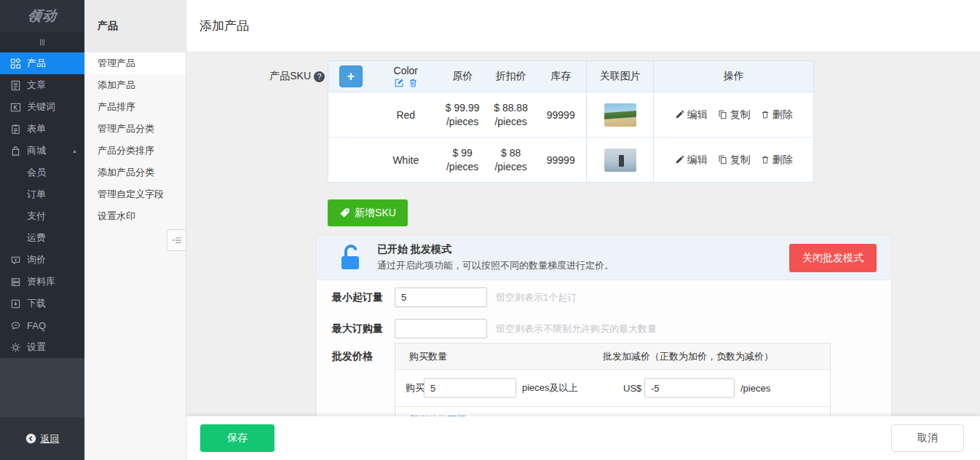  Describe the element at coordinates (36, 85) in the screenshot. I see `sidebar-item-label: 文章` at that location.